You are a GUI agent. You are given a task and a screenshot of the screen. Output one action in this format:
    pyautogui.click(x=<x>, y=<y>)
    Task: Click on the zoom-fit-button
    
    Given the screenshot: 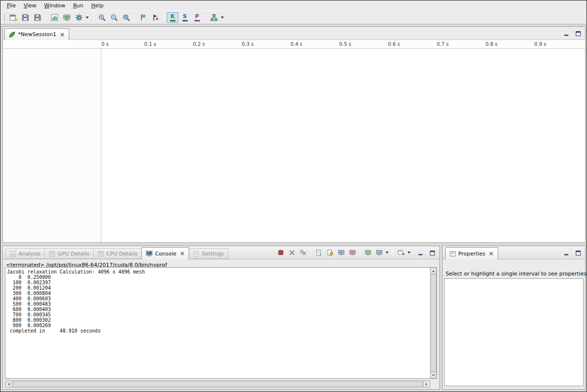 What is the action you would take?
    pyautogui.click(x=126, y=18)
    